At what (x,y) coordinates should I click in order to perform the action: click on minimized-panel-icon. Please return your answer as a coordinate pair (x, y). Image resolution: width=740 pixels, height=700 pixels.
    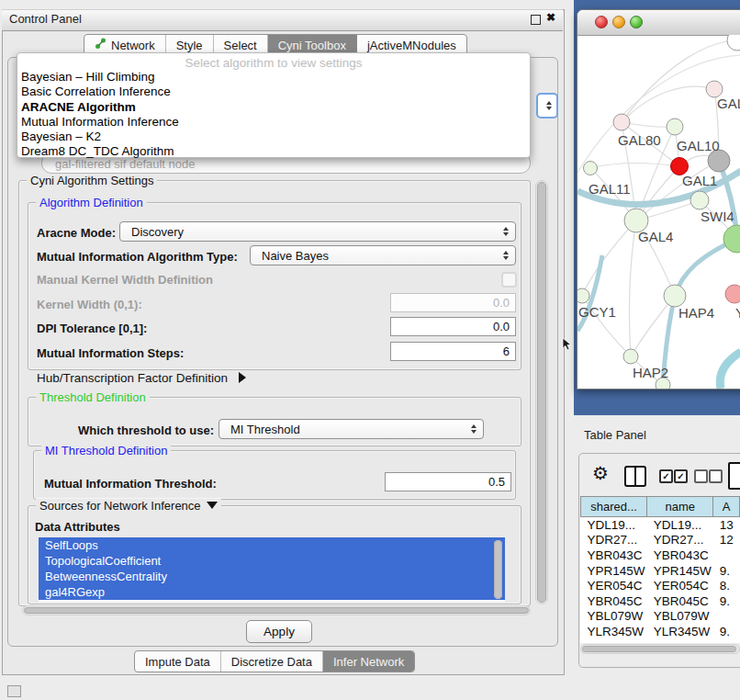
    Looking at the image, I should click on (15, 691).